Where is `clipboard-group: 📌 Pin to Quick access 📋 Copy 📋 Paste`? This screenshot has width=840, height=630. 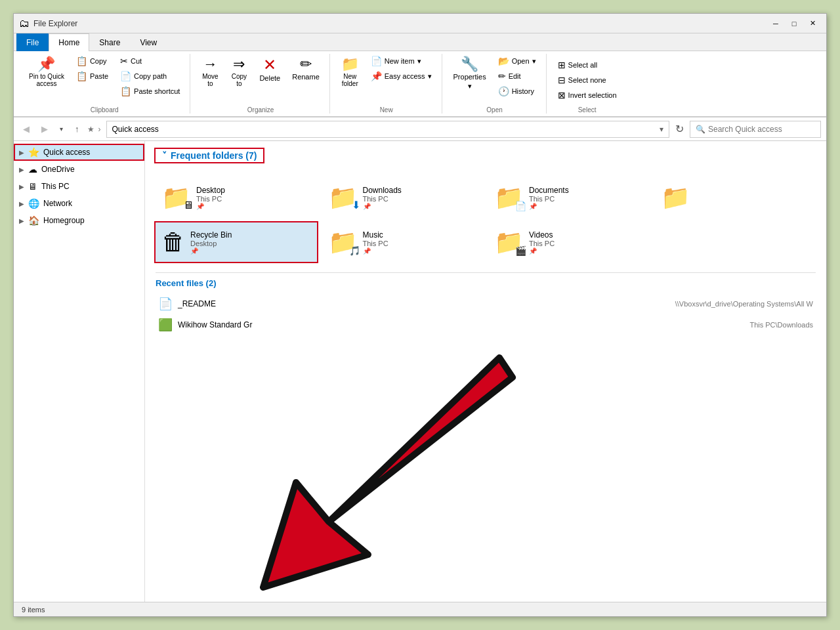
clipboard-group: 📌 Pin to Quick access 📋 Copy 📋 Paste is located at coordinates (105, 84).